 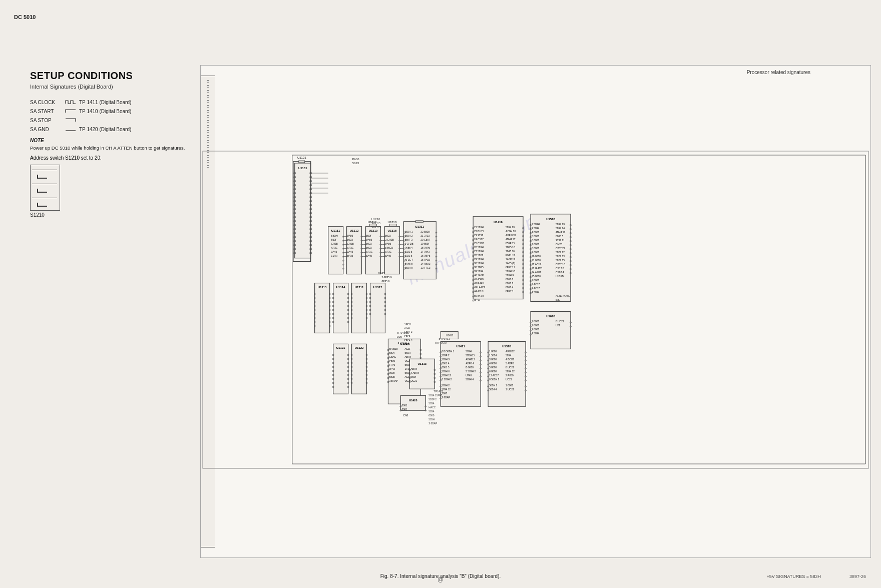 What do you see at coordinates (558, 300) in the screenshot?
I see `svg-text: S/S` at bounding box center [558, 300].